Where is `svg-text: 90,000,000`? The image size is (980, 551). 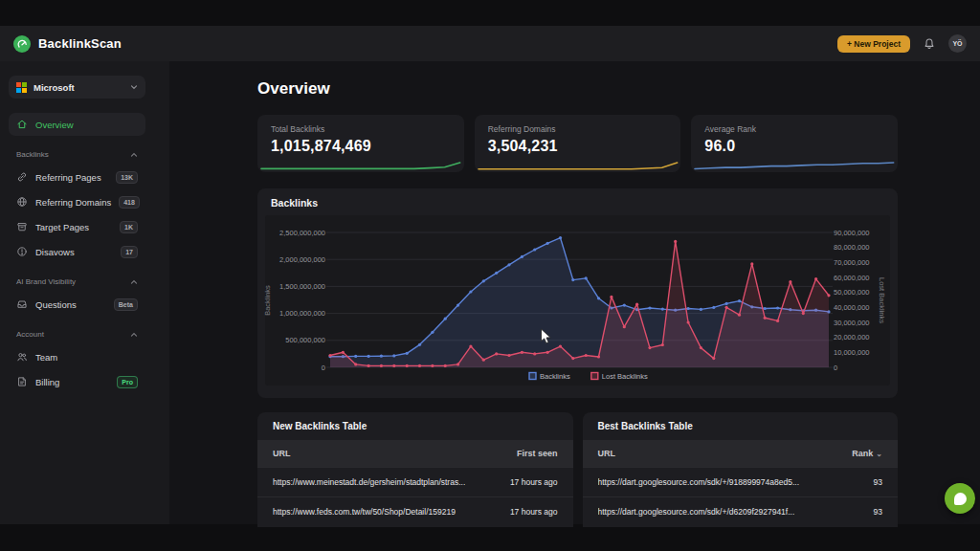 svg-text: 90,000,000 is located at coordinates (852, 233).